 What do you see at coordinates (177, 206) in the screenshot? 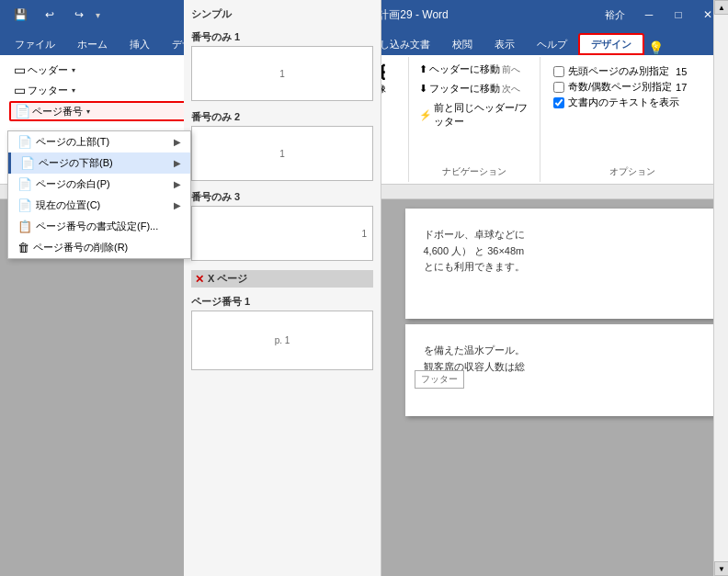
I see `current-pos-arrow: ▶` at bounding box center [177, 206].